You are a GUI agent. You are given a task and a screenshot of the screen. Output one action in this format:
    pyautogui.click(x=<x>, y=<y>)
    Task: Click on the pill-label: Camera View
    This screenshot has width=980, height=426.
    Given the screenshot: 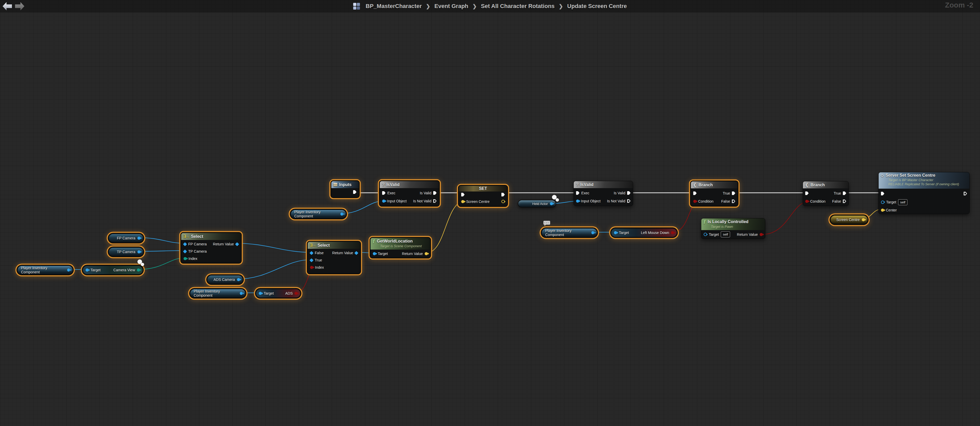 What is the action you would take?
    pyautogui.click(x=124, y=270)
    